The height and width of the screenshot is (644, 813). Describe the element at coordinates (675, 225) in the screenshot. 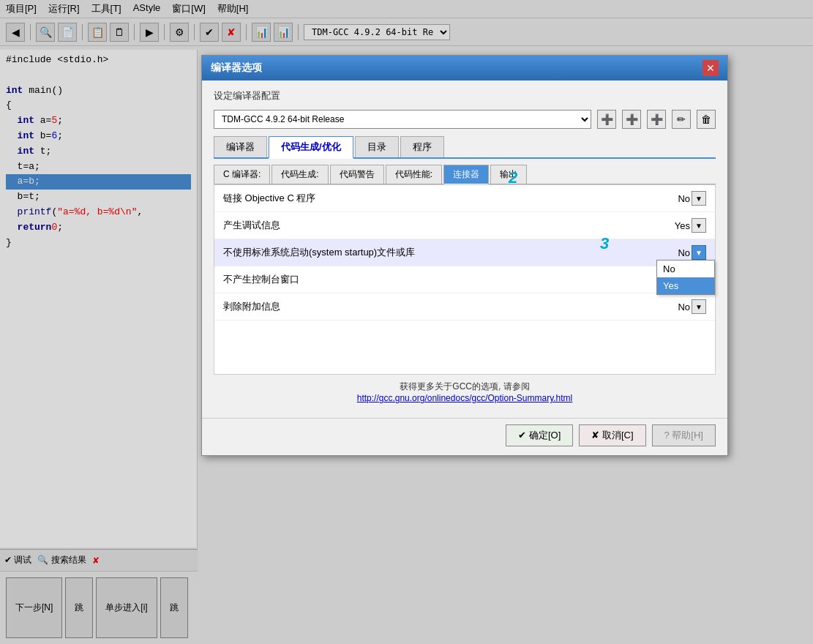

I see `value-text-2: Yes` at that location.